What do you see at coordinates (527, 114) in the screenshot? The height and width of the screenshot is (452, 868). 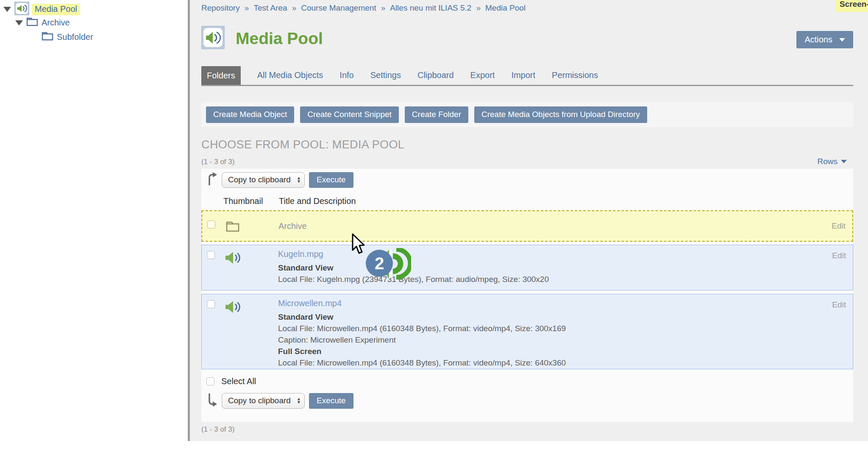 I see `create-toolbar: Create Media Object Create Content Snipp…` at bounding box center [527, 114].